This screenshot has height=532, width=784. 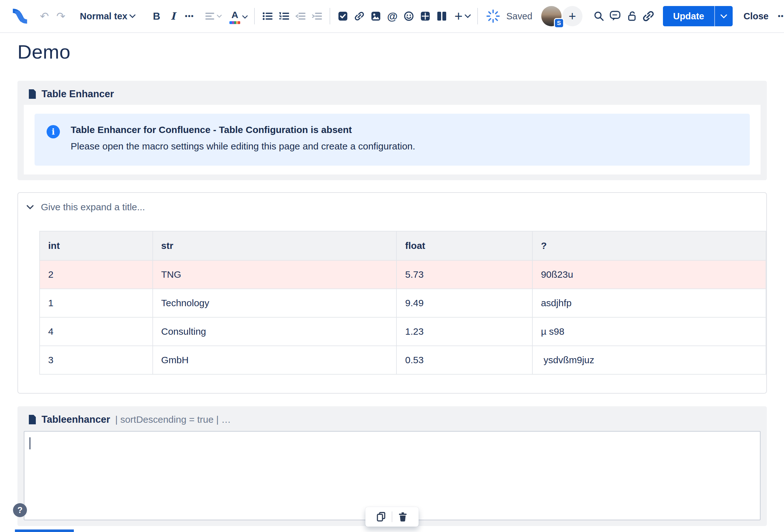 What do you see at coordinates (275, 274) in the screenshot?
I see `table-cell: TNG` at bounding box center [275, 274].